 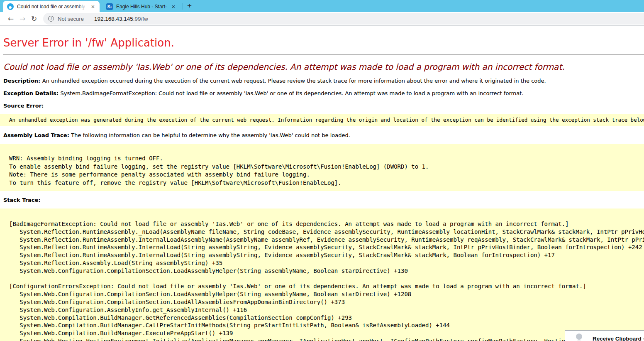 What do you see at coordinates (89, 19) in the screenshot?
I see `omnibox-divider` at bounding box center [89, 19].